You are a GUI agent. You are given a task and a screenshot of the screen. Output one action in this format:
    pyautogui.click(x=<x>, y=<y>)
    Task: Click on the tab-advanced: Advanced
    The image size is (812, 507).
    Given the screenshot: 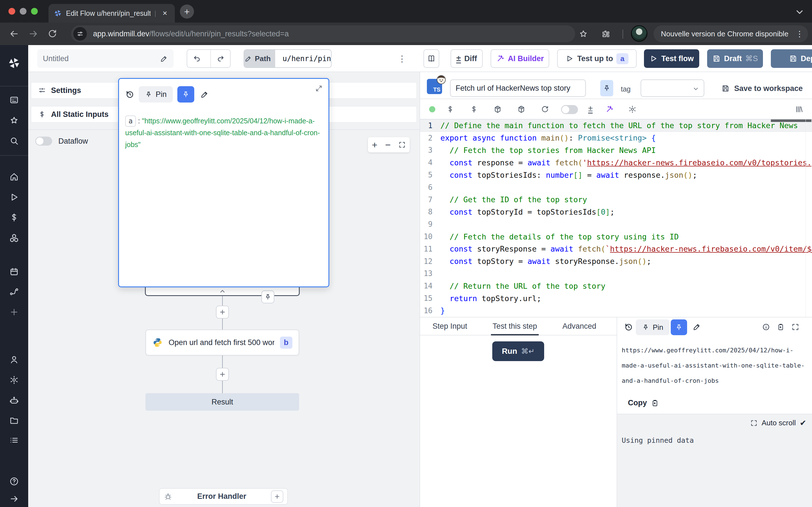 What is the action you would take?
    pyautogui.click(x=579, y=326)
    